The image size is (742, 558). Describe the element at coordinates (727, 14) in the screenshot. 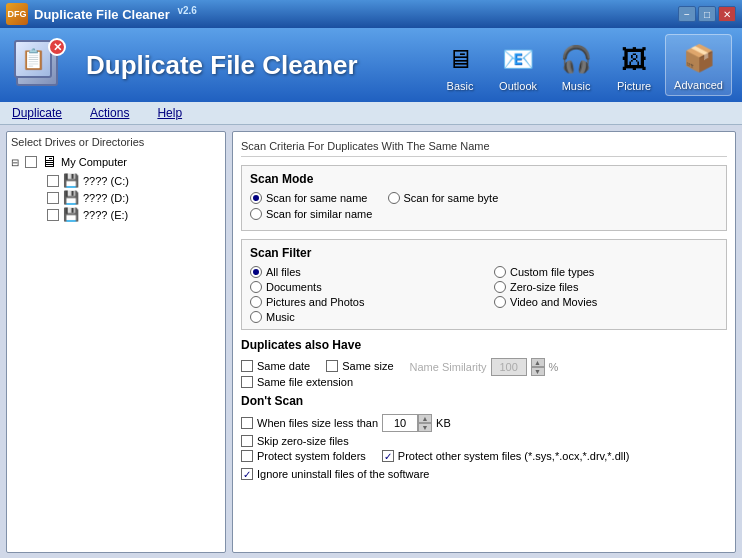

I see `close-button: ✕` at that location.